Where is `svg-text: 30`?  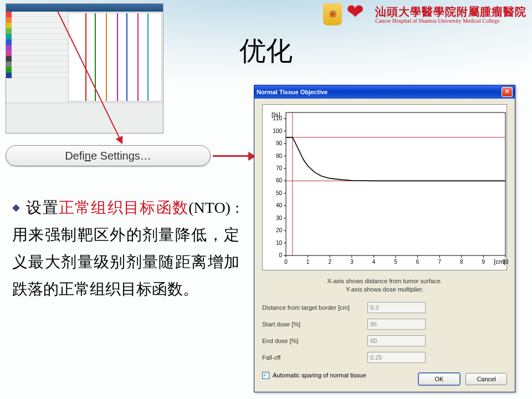 svg-text: 30 is located at coordinates (279, 218).